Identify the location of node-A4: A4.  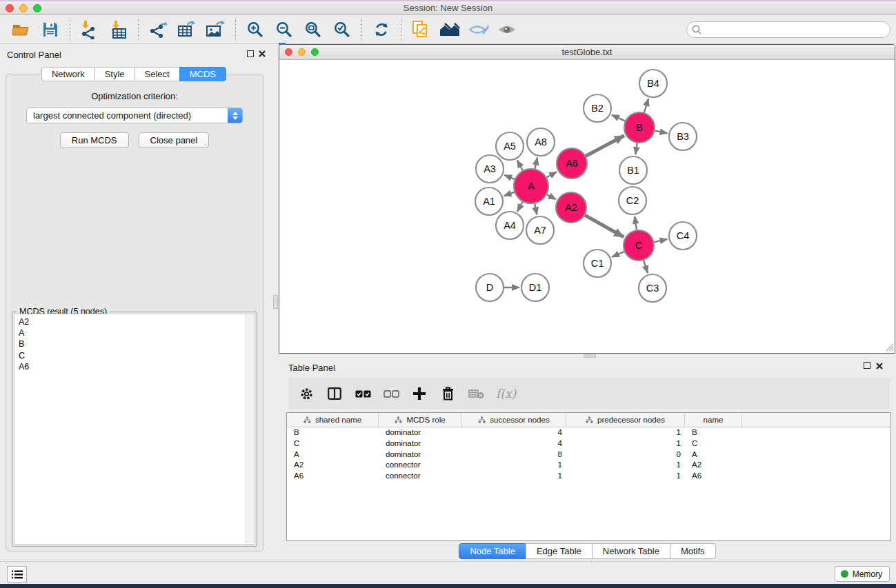
(510, 225).